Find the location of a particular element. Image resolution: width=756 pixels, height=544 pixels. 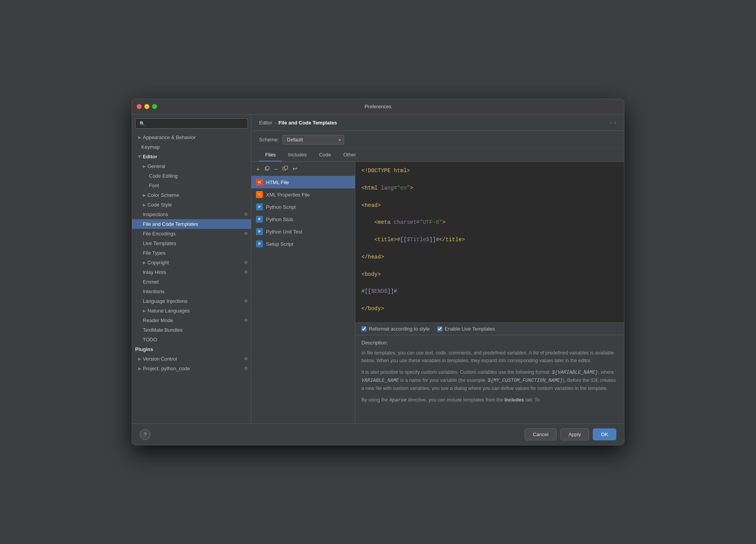

sidebar-item-label: Inspections is located at coordinates (156, 214).